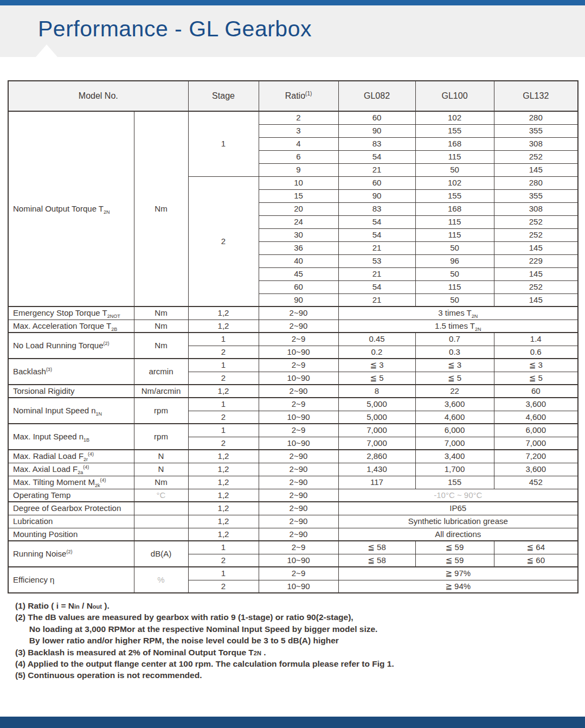  Describe the element at coordinates (298, 209) in the screenshot. I see `nominal-output-torque-ratio: 20` at that location.